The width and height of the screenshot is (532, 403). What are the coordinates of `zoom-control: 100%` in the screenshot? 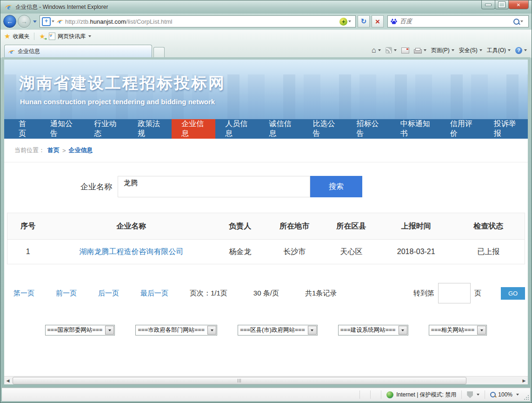 It's located at (505, 395).